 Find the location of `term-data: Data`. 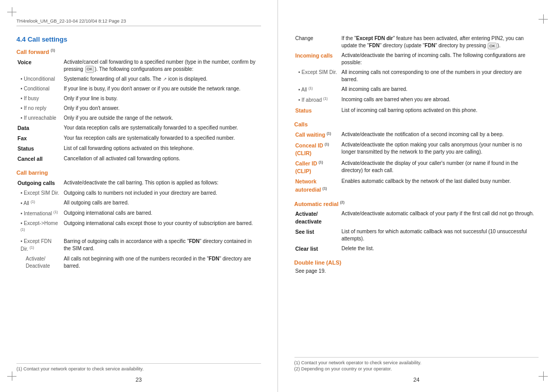

term-data: Data is located at coordinates (24, 128).